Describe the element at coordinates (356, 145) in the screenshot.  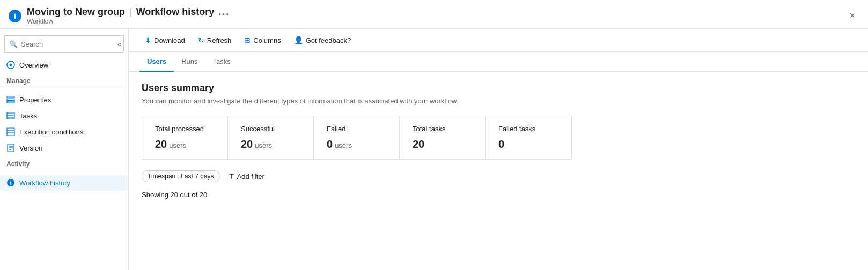
I see `card-failed-value: 0 users` at that location.